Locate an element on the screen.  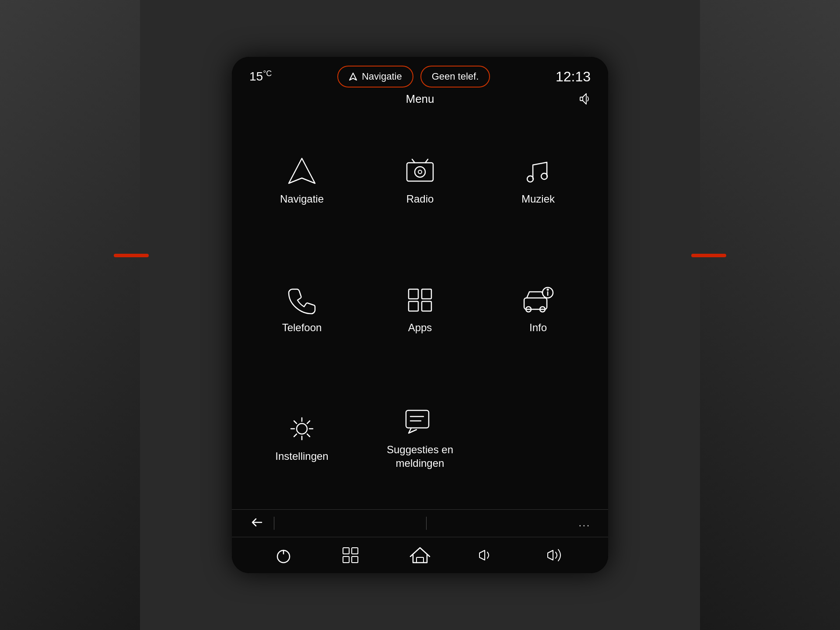
geen-telef-pill-button: Geen telef. is located at coordinates (455, 77).